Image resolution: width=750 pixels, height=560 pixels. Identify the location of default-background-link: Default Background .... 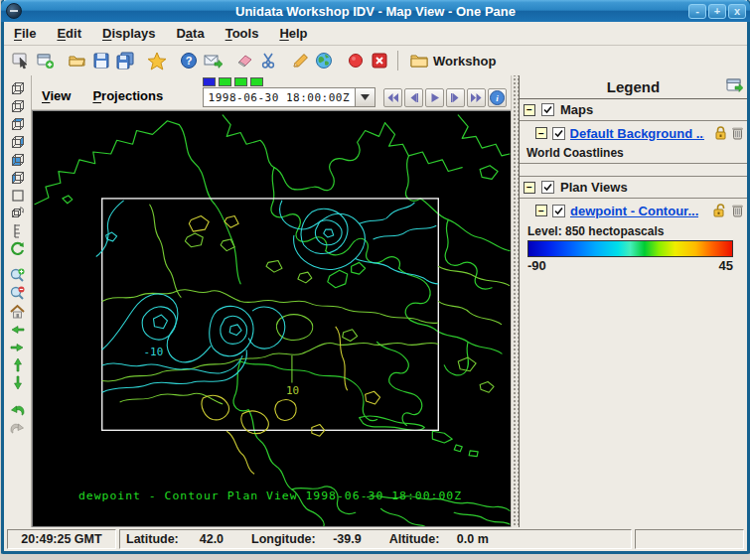
(638, 133).